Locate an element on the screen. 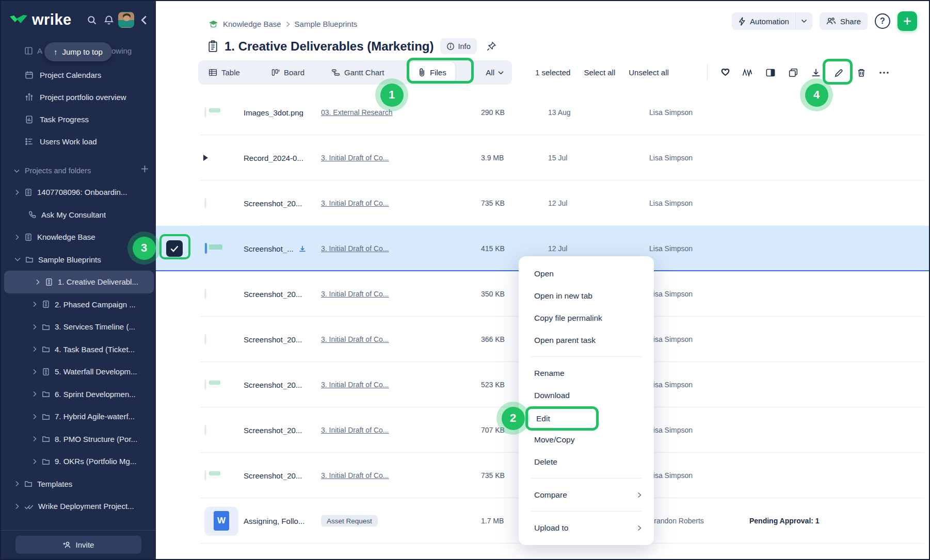  menu-item-copy-file-permalink: Copy file permalink is located at coordinates (586, 318).